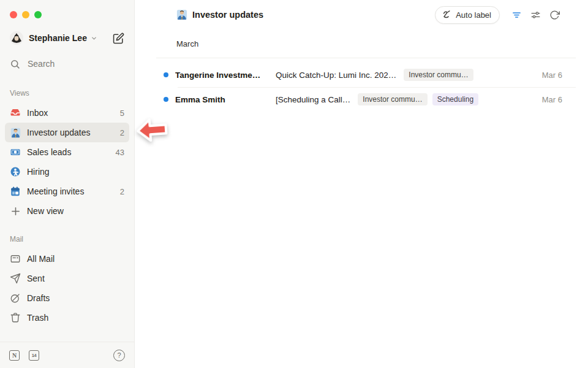 The image size is (588, 368). Describe the element at coordinates (67, 355) in the screenshot. I see `sidebar-footer: N 14 ?` at that location.